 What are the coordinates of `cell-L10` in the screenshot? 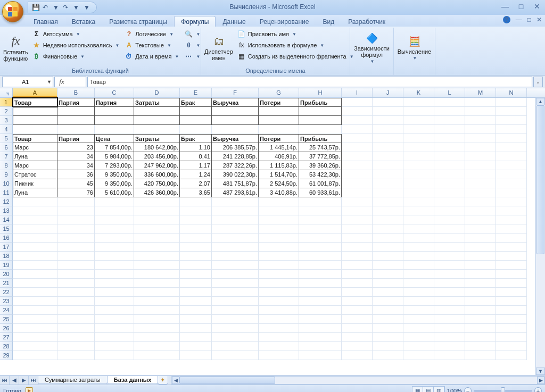 It's located at (450, 184).